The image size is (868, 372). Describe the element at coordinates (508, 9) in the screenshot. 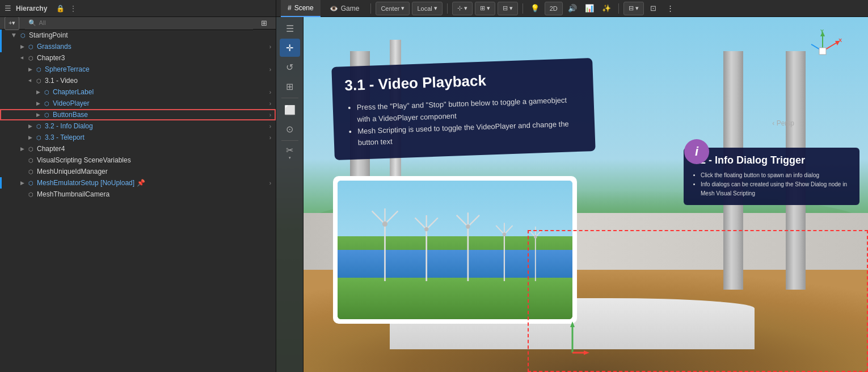

I see `grid-tool: ⊟▾` at that location.